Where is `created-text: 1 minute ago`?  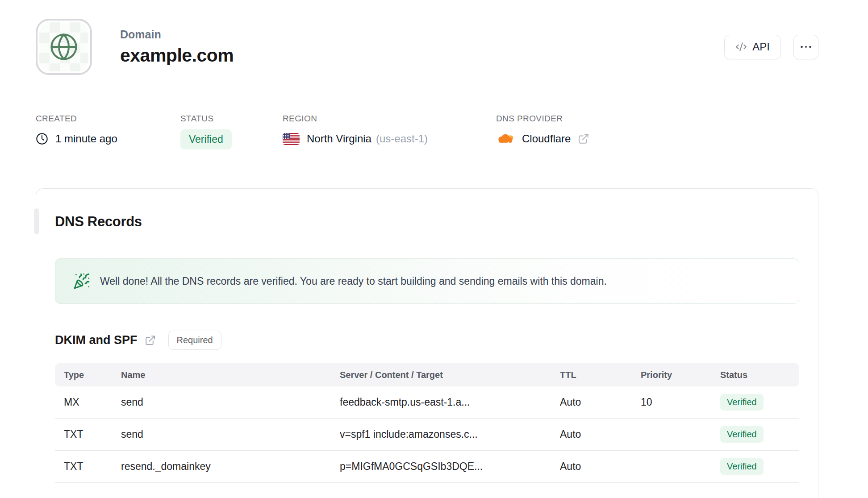 created-text: 1 minute ago is located at coordinates (87, 139).